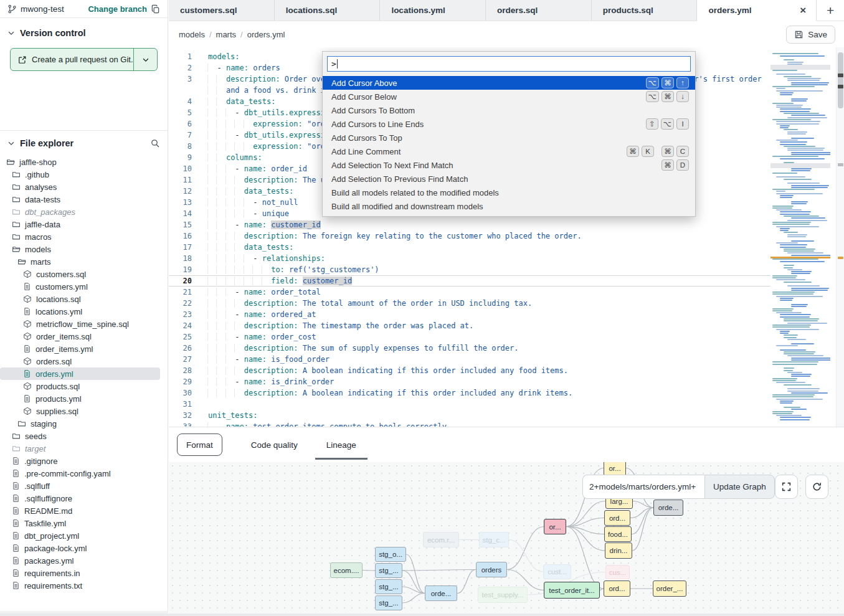  Describe the element at coordinates (199, 445) in the screenshot. I see `format-button: Format` at that location.